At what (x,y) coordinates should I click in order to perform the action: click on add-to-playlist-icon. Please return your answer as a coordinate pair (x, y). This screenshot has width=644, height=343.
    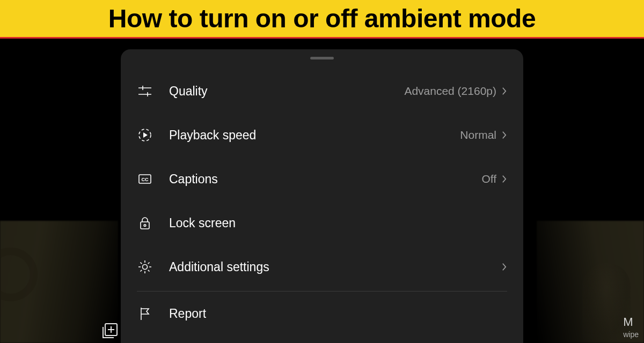
    Looking at the image, I should click on (110, 331).